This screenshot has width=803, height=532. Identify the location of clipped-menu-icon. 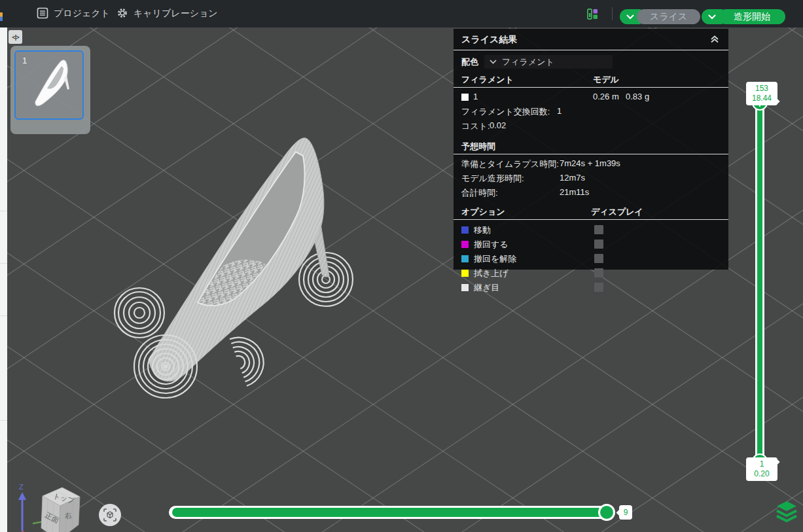
(1, 17).